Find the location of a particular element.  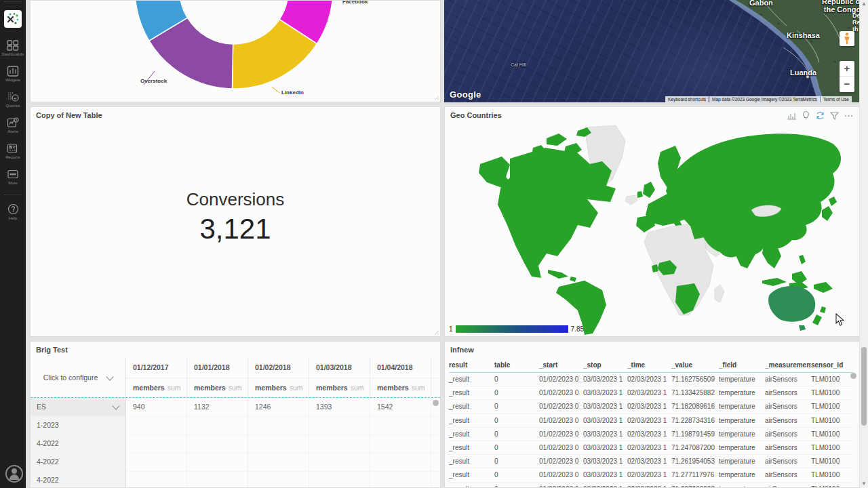

scroll-up-arrow: ▲ is located at coordinates (864, 4).